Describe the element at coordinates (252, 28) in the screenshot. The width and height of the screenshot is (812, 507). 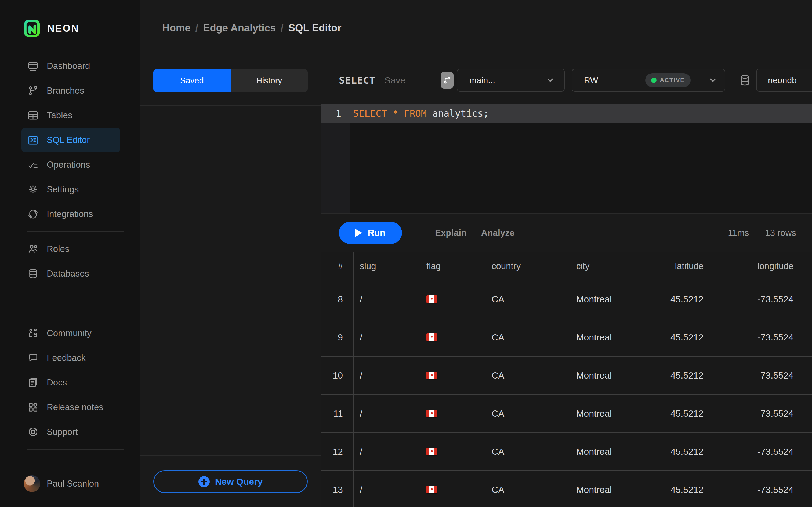
I see `breadcrumb: Home / Edge Analytics / SQL Editor` at that location.